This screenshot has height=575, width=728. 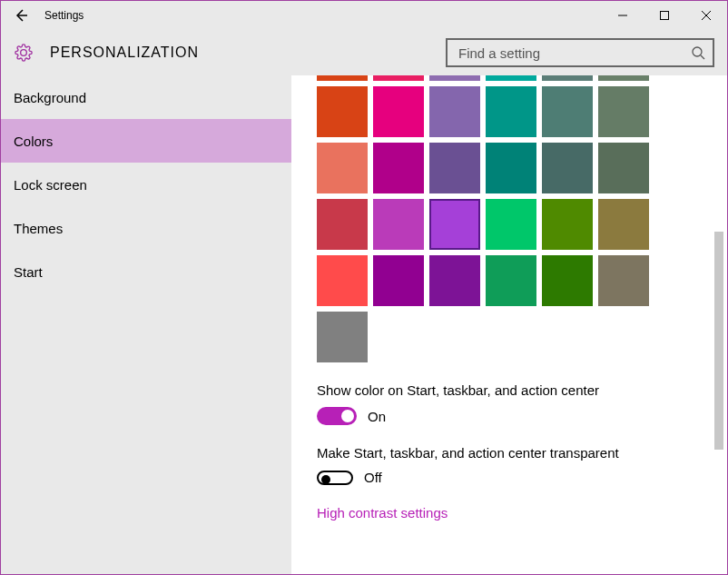 I want to click on sidebar-item-label: Colors, so click(x=33, y=142).